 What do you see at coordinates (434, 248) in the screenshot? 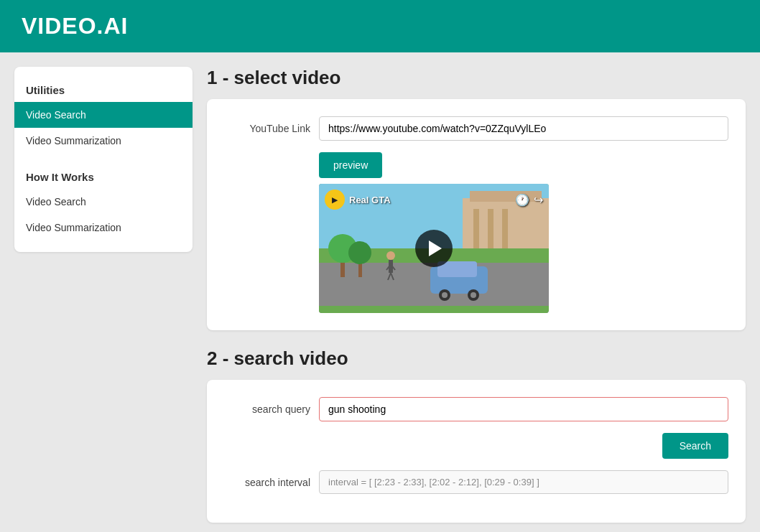
I see `video-thumbnail: ▶ Real GTA 🕐 ↪` at bounding box center [434, 248].